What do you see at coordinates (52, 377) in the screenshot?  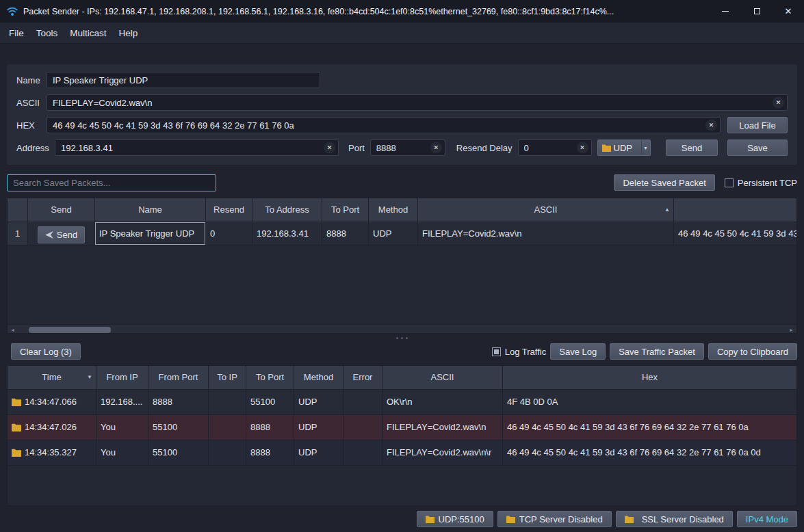 I see `log-col-time: Time ▼` at bounding box center [52, 377].